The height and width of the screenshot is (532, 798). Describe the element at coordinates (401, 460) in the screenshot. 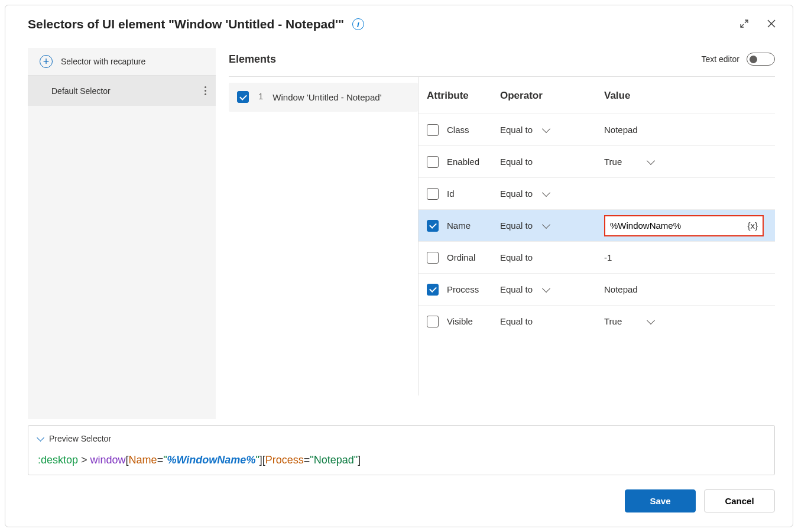

I see `selector-preview-text: :desktop > window[Name="%WindowName%"][P…` at that location.